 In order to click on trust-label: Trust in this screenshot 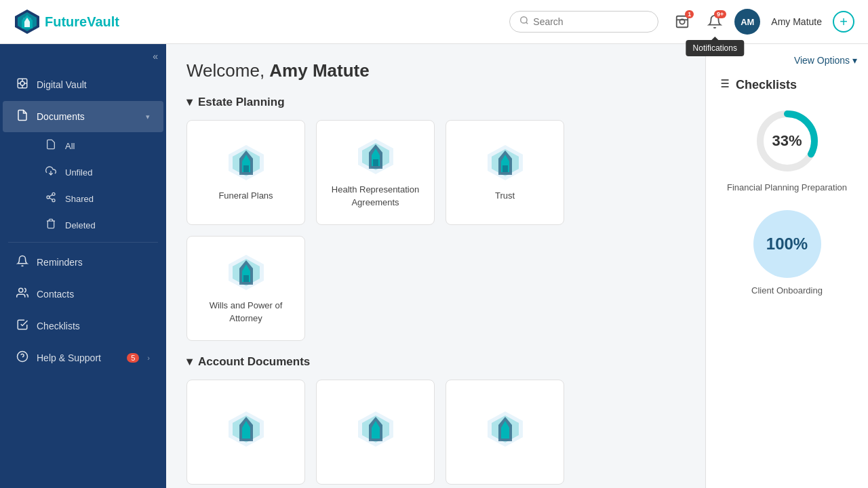, I will do `click(505, 196)`.